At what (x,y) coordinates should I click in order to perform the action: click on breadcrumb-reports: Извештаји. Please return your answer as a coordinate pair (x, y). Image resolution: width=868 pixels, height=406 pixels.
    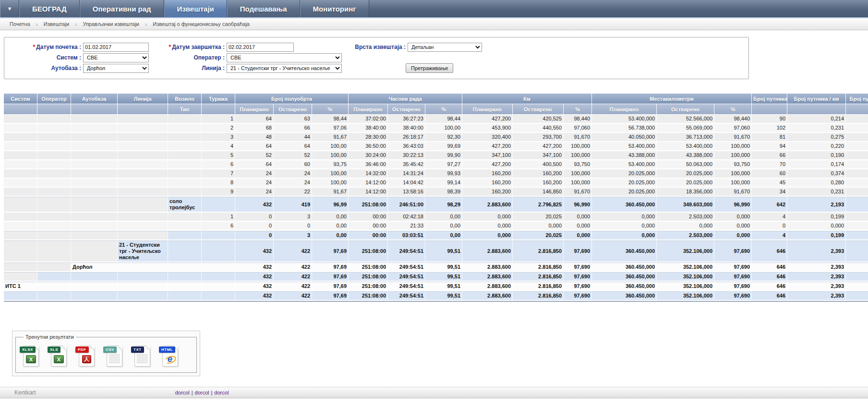
    Looking at the image, I should click on (57, 24).